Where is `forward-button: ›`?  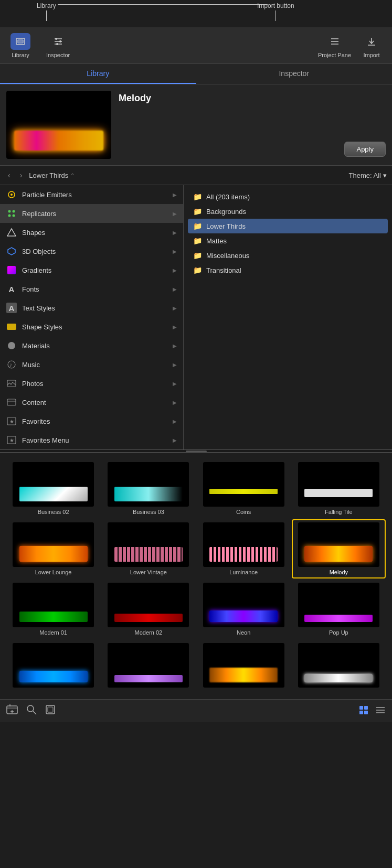
forward-button: › is located at coordinates (21, 175).